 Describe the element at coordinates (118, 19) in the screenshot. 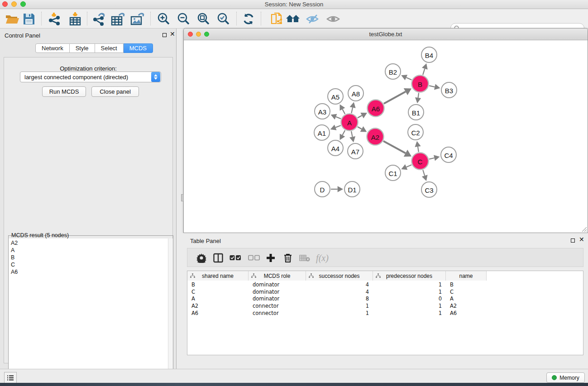

I see `export-table-icon` at that location.